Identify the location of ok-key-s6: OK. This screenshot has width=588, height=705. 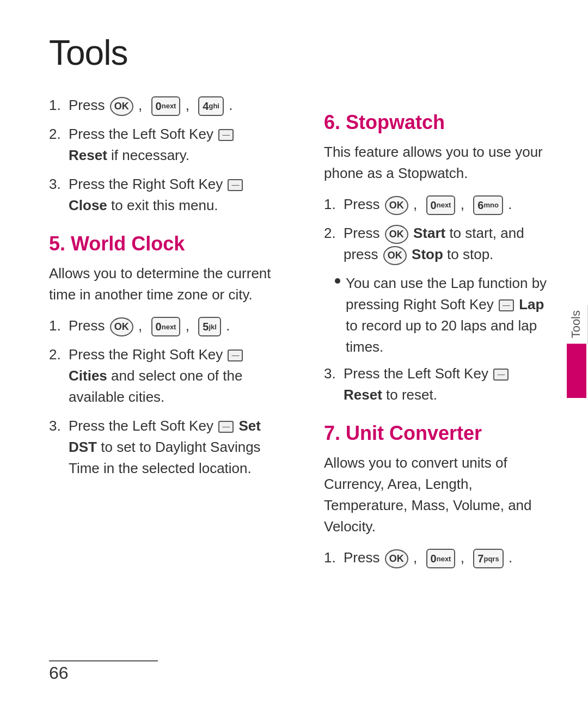
(396, 206).